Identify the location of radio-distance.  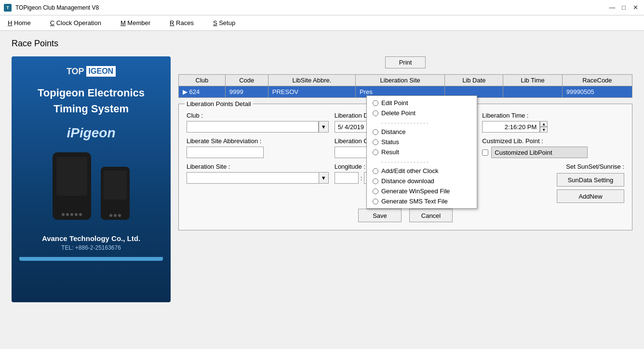
(376, 132).